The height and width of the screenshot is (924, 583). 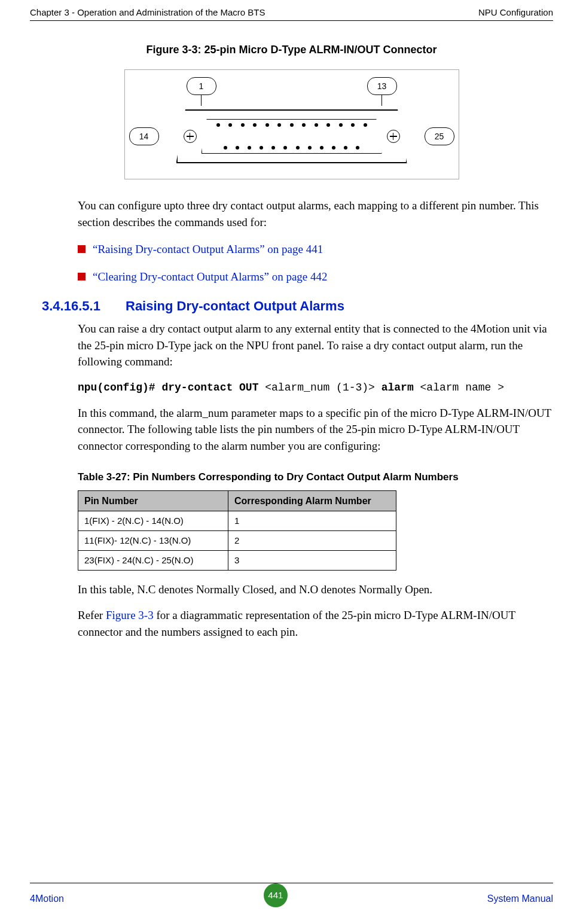 What do you see at coordinates (208, 249) in the screenshot?
I see `link-raising-alarms: “Raising Dry-contact Output Alarms” on p…` at bounding box center [208, 249].